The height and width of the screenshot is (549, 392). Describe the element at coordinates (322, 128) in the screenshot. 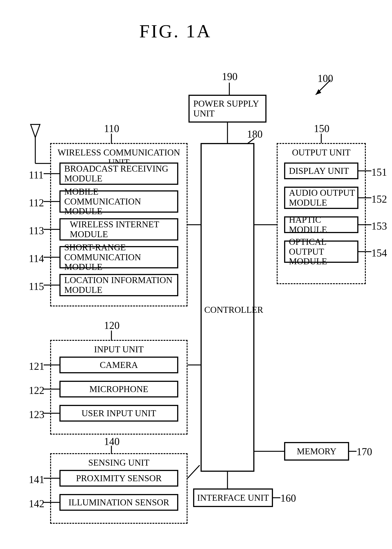

I see `ref-150: 150` at that location.